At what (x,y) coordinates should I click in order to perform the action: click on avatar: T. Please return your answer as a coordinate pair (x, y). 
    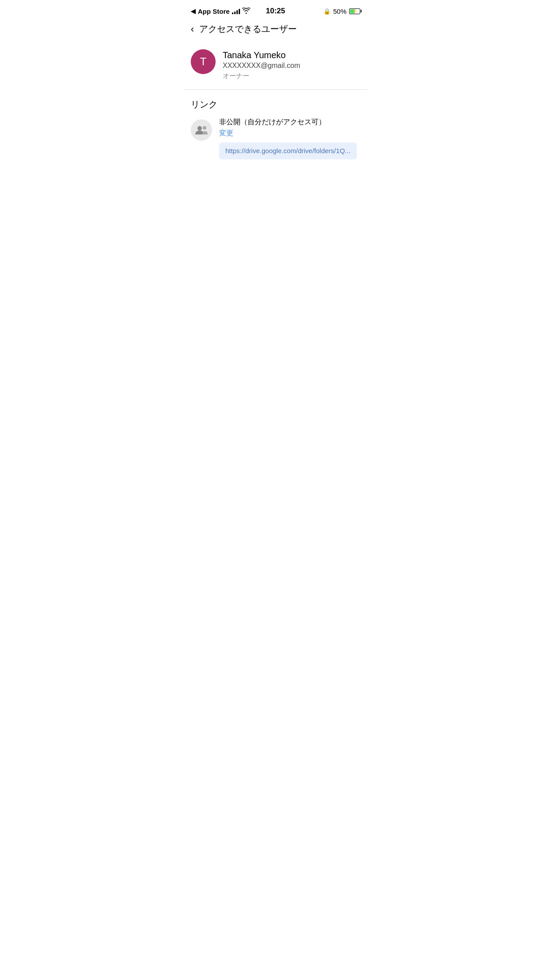
    Looking at the image, I should click on (203, 62).